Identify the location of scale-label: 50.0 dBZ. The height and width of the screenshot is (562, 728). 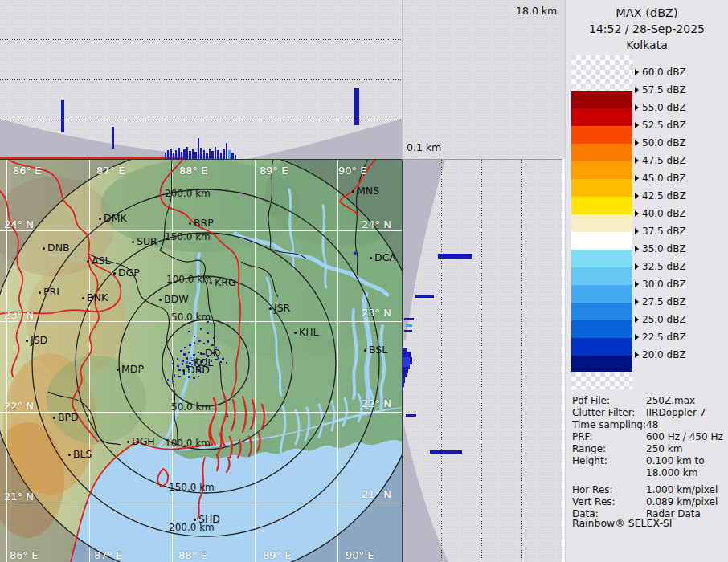
(661, 143).